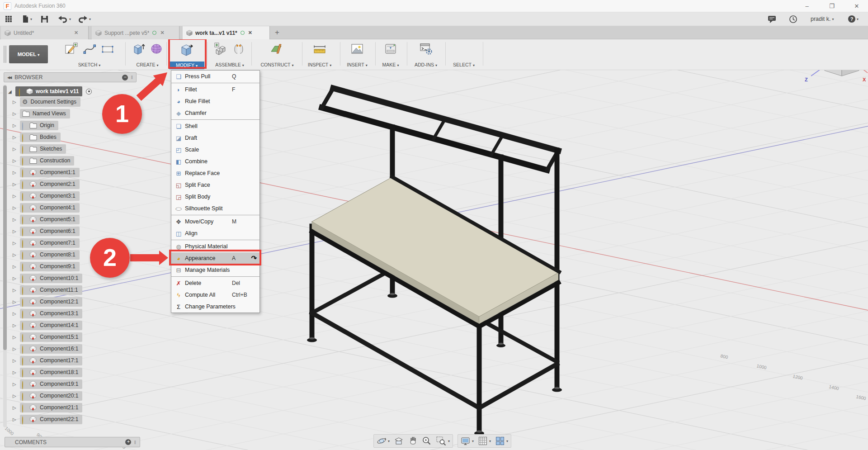 The image size is (868, 450). What do you see at coordinates (44, 19) in the screenshot?
I see `save-icon` at bounding box center [44, 19].